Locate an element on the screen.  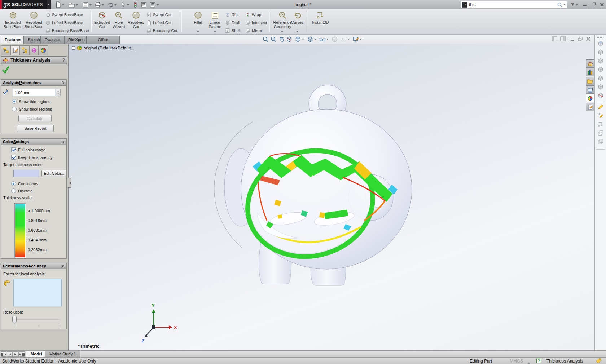
linear-pattern-button: LinearPattern is located at coordinates (215, 22).